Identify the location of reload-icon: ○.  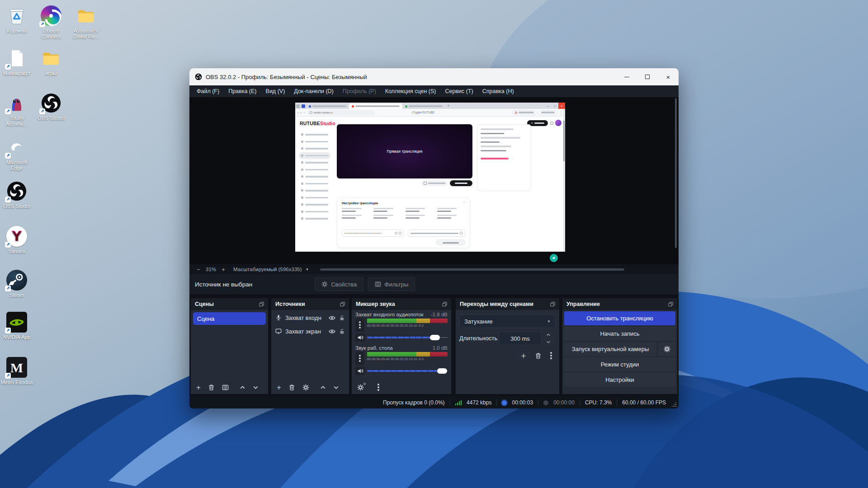
(304, 113).